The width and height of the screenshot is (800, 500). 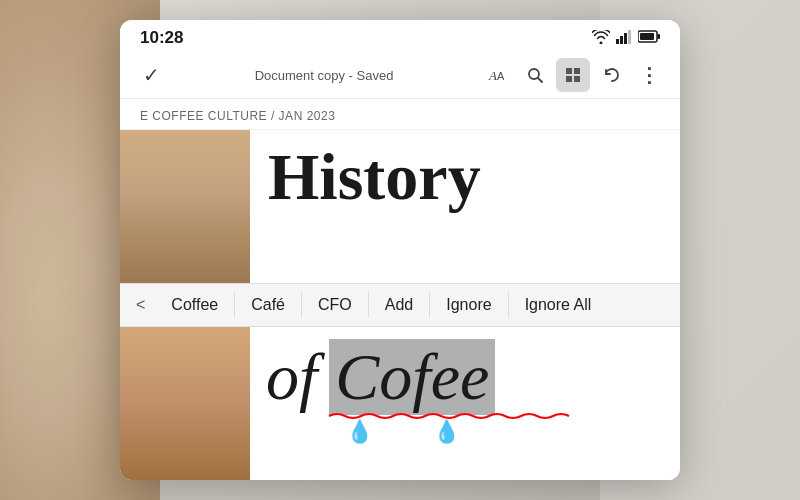 What do you see at coordinates (558, 305) in the screenshot?
I see `suggestion-ignore-all: Ignore All` at bounding box center [558, 305].